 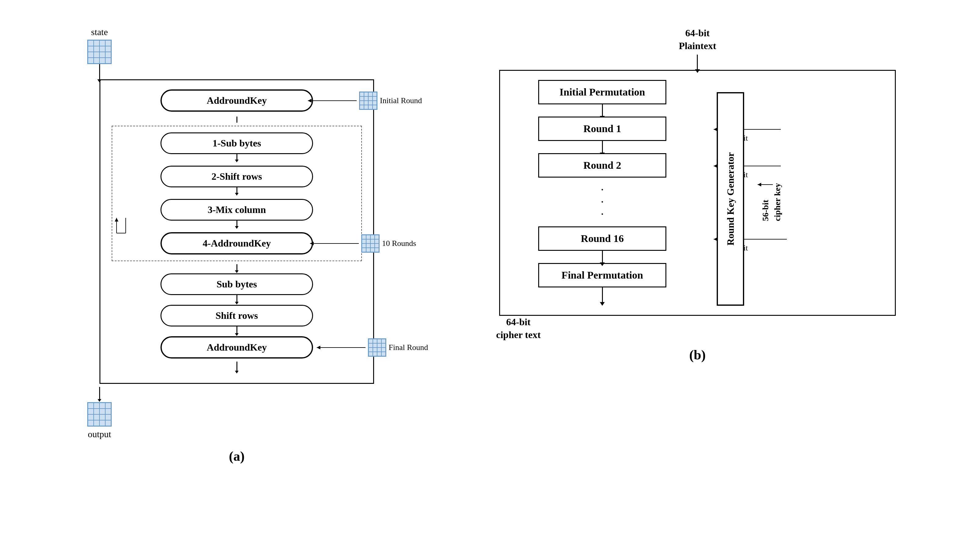 What do you see at coordinates (237, 457) in the screenshot?
I see `diagram-a-label: (a)` at bounding box center [237, 457].